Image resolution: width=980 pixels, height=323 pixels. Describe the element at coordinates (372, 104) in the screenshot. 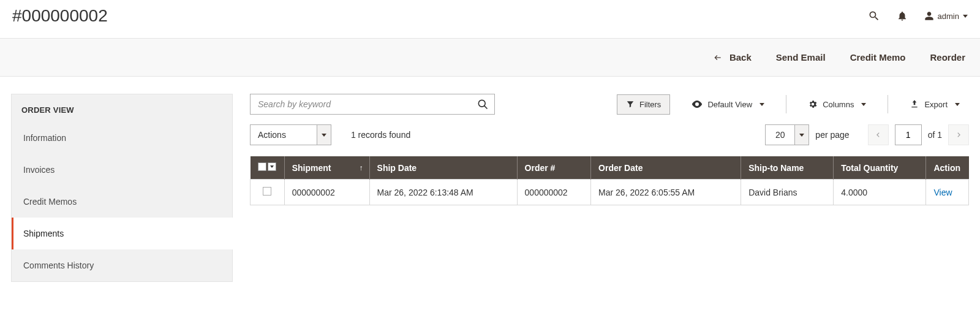

I see `search-wrap` at that location.